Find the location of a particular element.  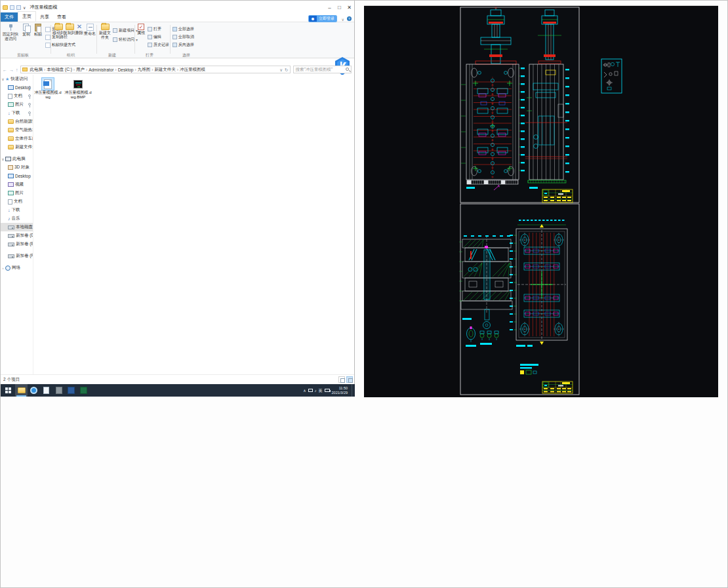

file-item: 冲压量模图模.dwg is located at coordinates (48, 89).